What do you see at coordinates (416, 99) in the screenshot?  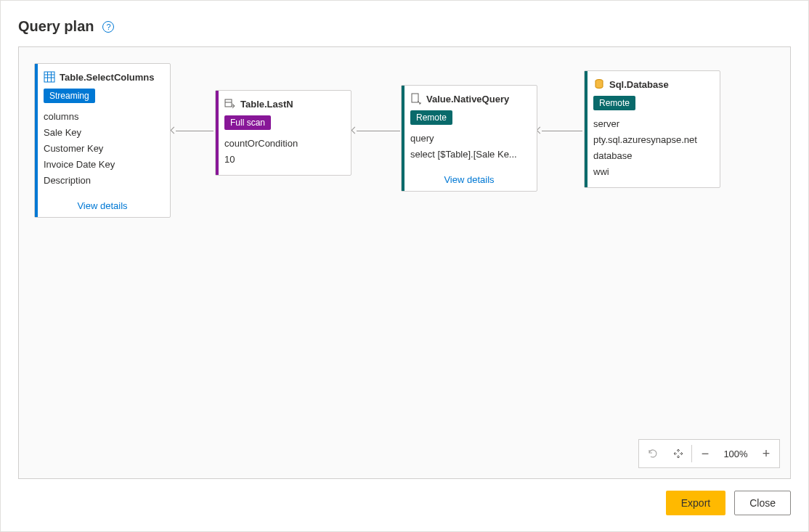 I see `query-icon` at bounding box center [416, 99].